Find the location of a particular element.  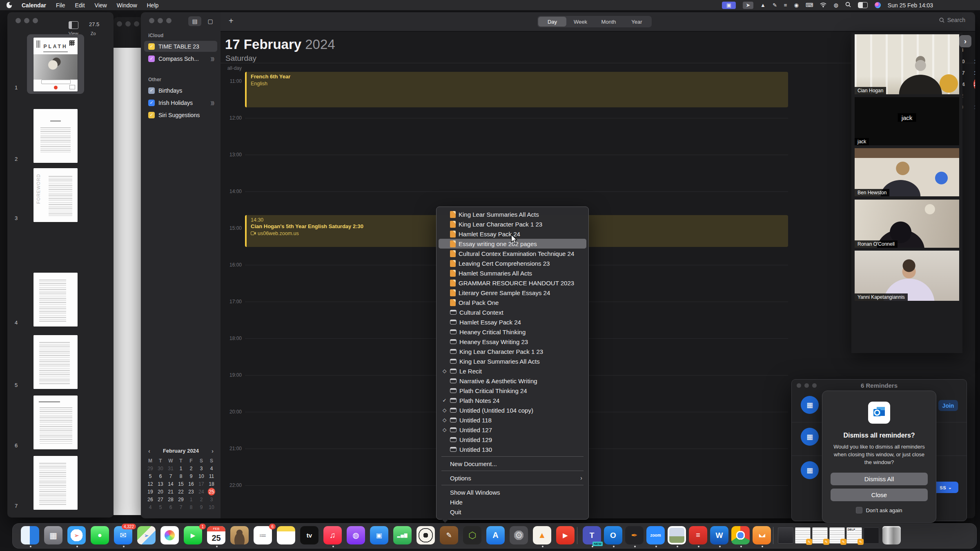

video-tile-yanni-kapetangiannis: Yanni Kapetangiannis is located at coordinates (907, 276).